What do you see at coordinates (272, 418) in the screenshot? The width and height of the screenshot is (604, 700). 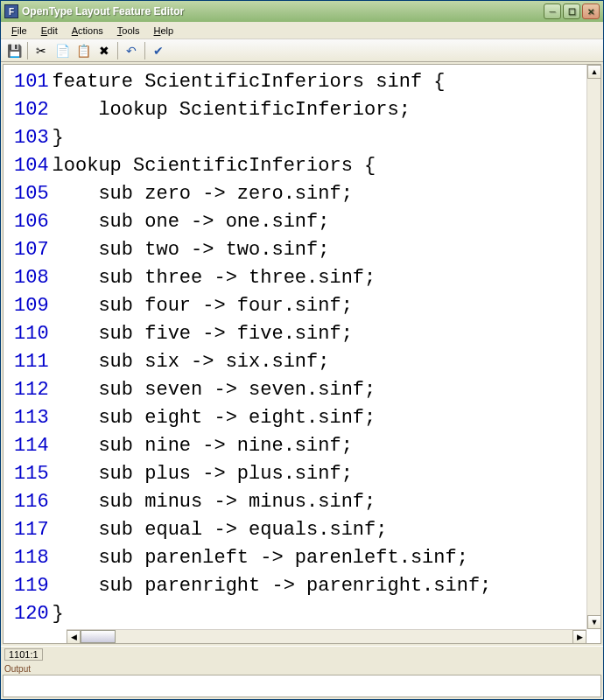 I see `code-line: sub eight -> eight.sinf;` at bounding box center [272, 418].